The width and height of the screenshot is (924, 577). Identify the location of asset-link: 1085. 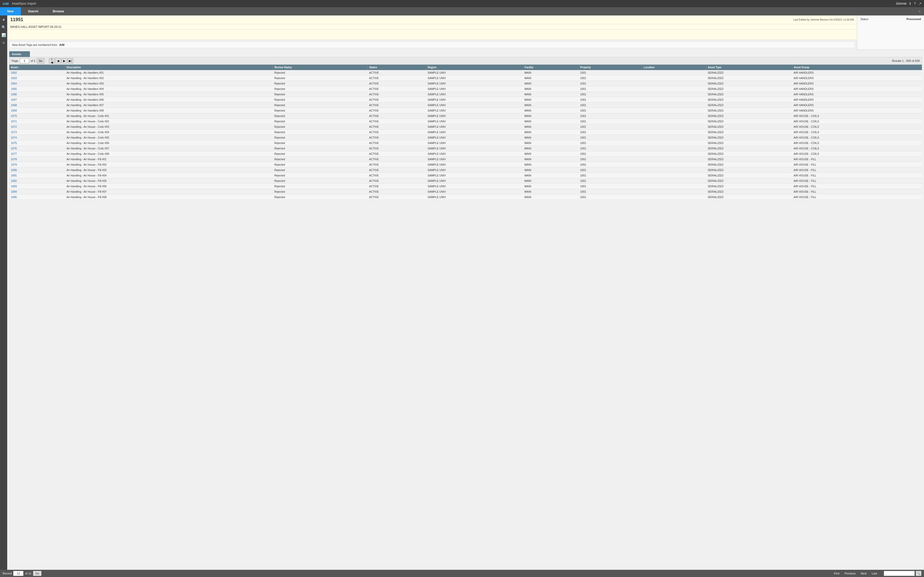
(14, 197).